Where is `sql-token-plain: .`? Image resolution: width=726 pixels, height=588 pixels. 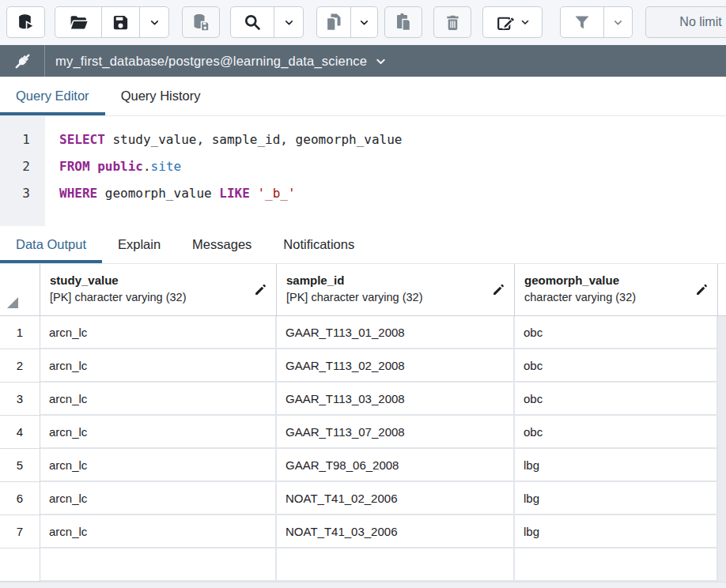
sql-token-plain: . is located at coordinates (147, 166).